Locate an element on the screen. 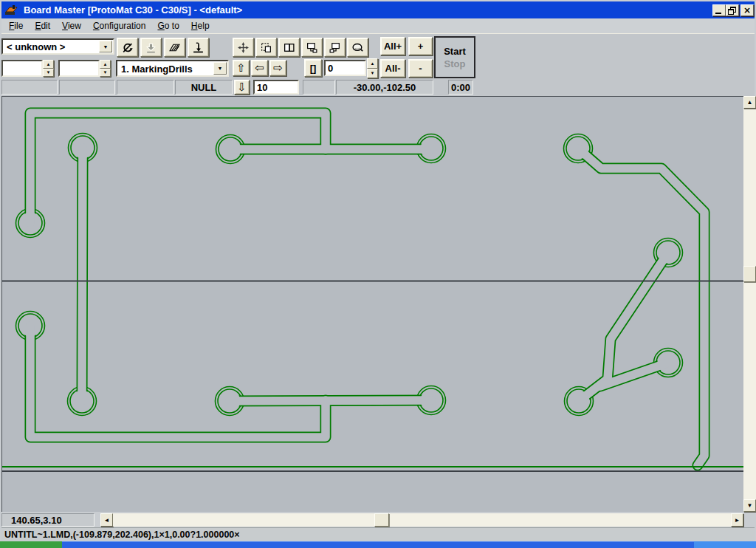 Image resolution: width=756 pixels, height=548 pixels. pan-arrows-icon is located at coordinates (244, 47).